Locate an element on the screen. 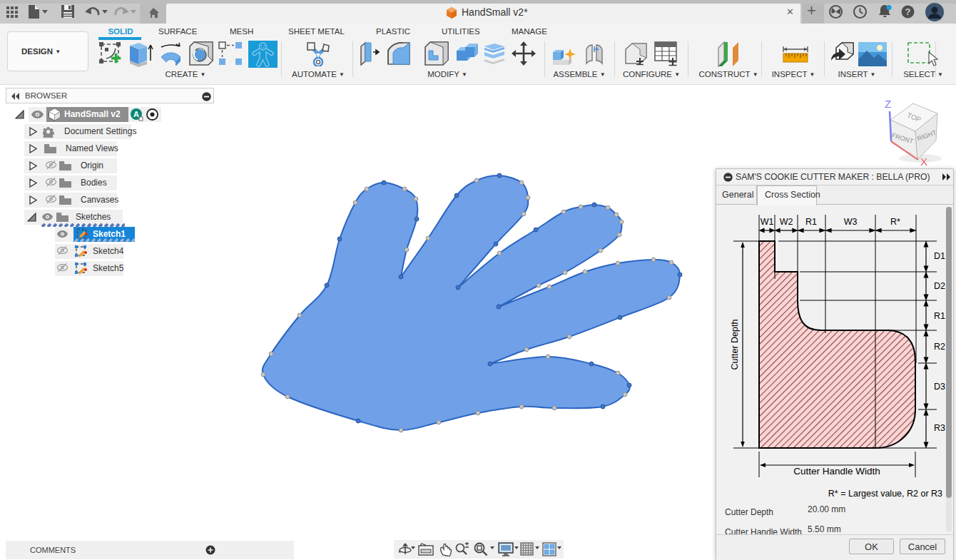  svg-text: W2 is located at coordinates (786, 222).